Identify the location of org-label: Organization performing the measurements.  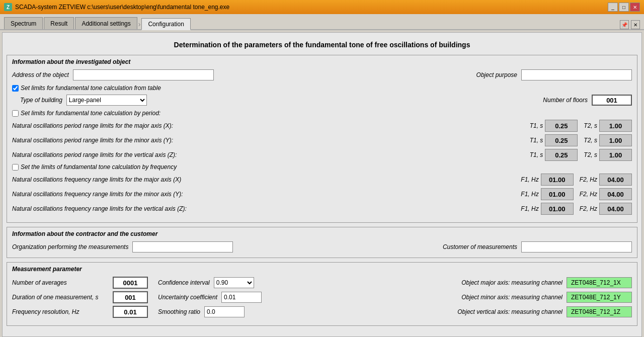
(70, 247).